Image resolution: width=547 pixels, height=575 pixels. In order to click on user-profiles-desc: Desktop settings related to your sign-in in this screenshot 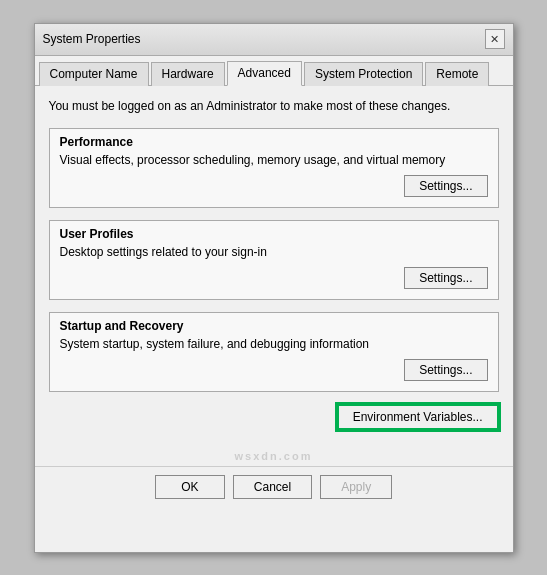, I will do `click(274, 252)`.